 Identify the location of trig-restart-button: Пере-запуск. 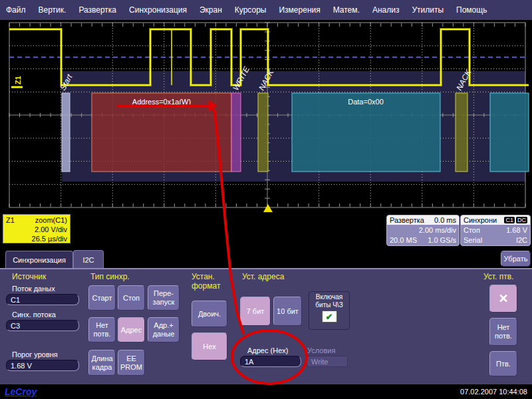
(164, 298).